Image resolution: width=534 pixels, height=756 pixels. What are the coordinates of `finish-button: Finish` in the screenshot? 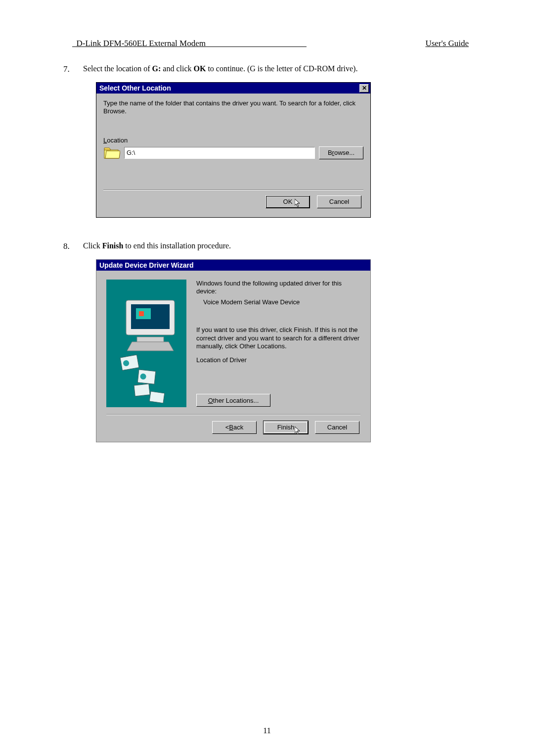 It's located at (286, 427).